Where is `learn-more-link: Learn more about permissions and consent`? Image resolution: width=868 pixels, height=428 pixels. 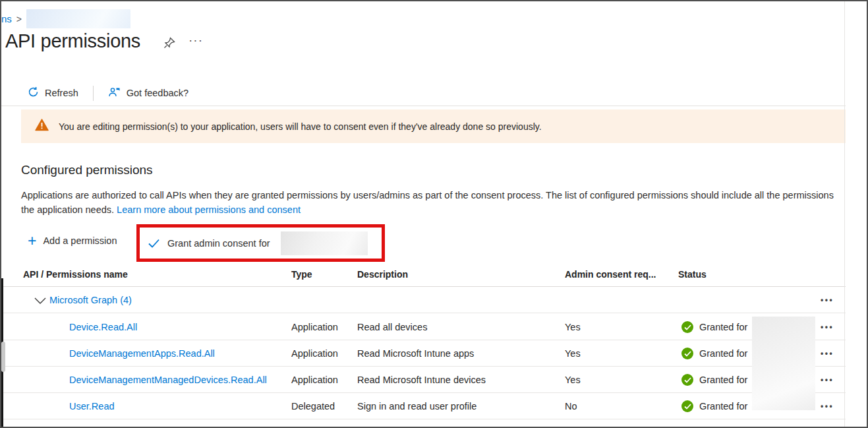
learn-more-link: Learn more about permissions and consent is located at coordinates (208, 210).